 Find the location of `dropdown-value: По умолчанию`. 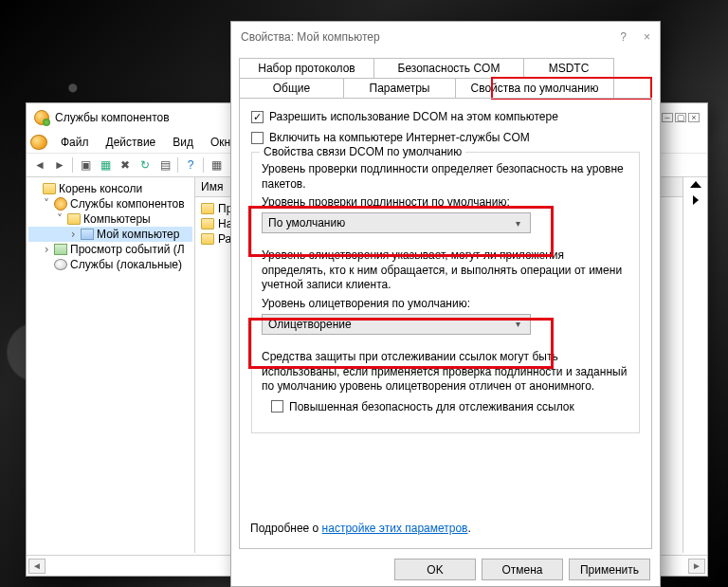

dropdown-value: По умолчанию is located at coordinates (390, 223).